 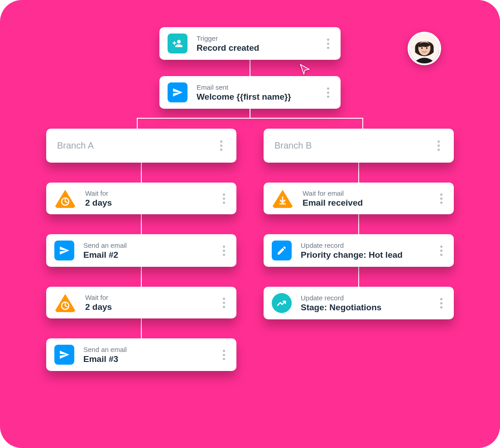 What do you see at coordinates (260, 48) in the screenshot?
I see `node-title: Record created` at bounding box center [260, 48].